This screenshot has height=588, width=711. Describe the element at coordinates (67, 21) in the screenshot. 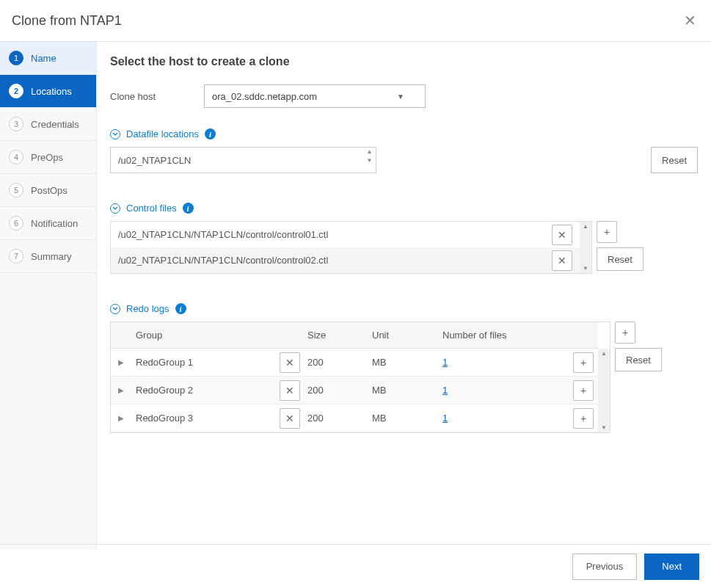

I see `dialog-title: Clone from NTAP1` at that location.